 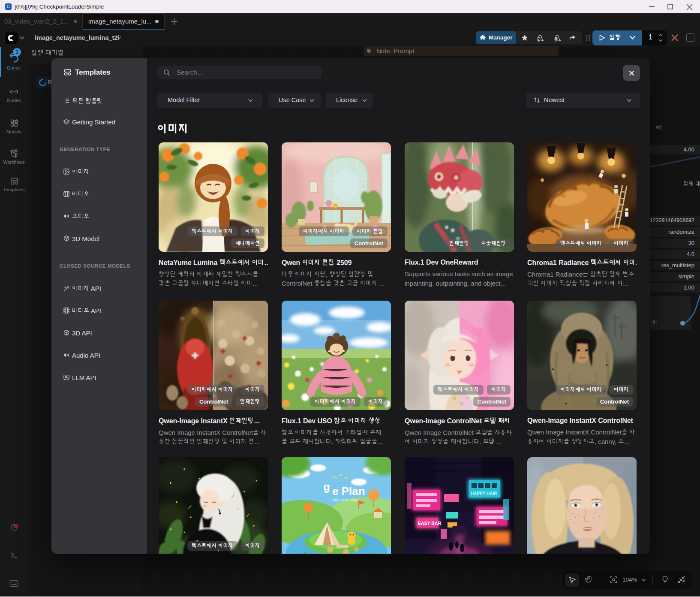 I want to click on svg-text: e Plan, so click(x=349, y=491).